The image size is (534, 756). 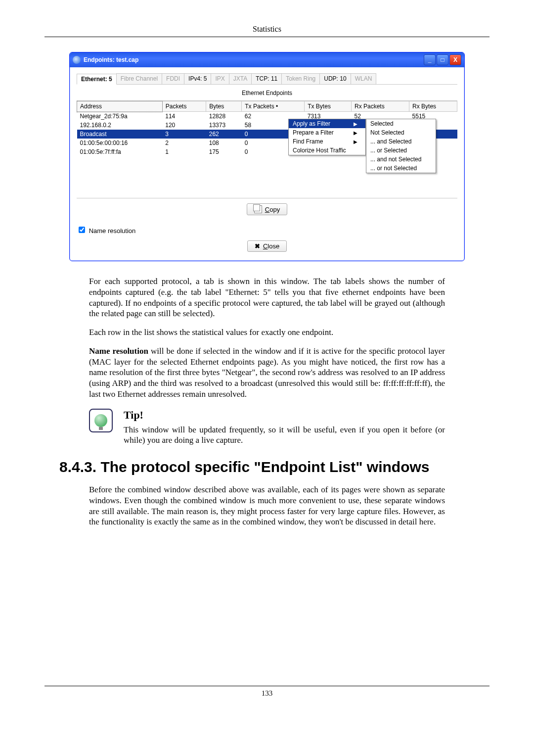 What do you see at coordinates (267, 373) in the screenshot?
I see `paragraph-3: Name resolution will be done if selected…` at bounding box center [267, 373].